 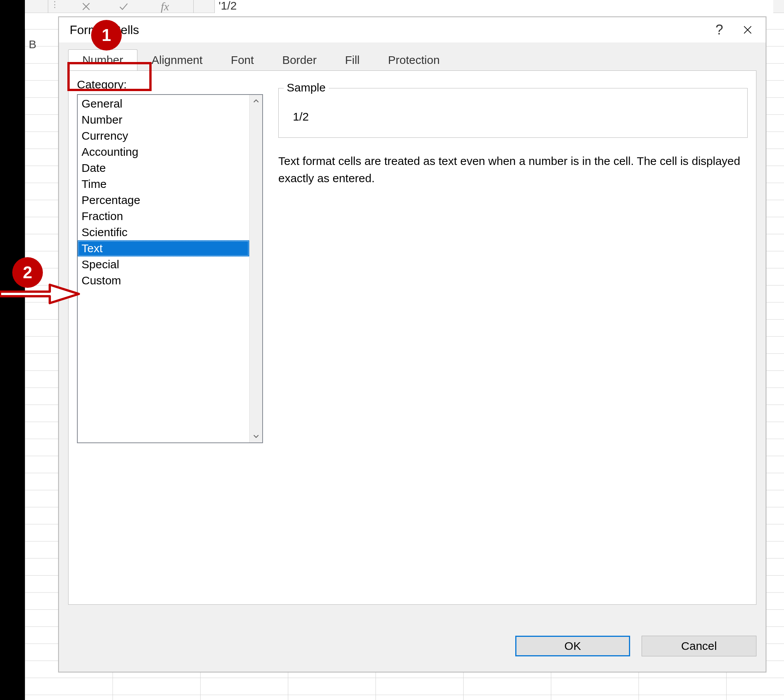 I want to click on tab-alignment: Alignment, so click(x=177, y=60).